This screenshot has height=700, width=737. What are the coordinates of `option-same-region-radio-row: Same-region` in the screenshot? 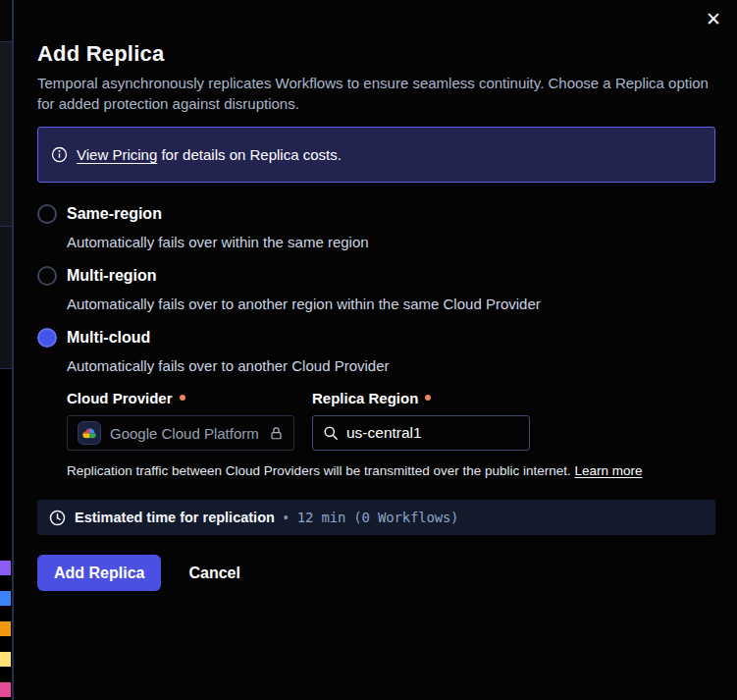 It's located at (377, 214).